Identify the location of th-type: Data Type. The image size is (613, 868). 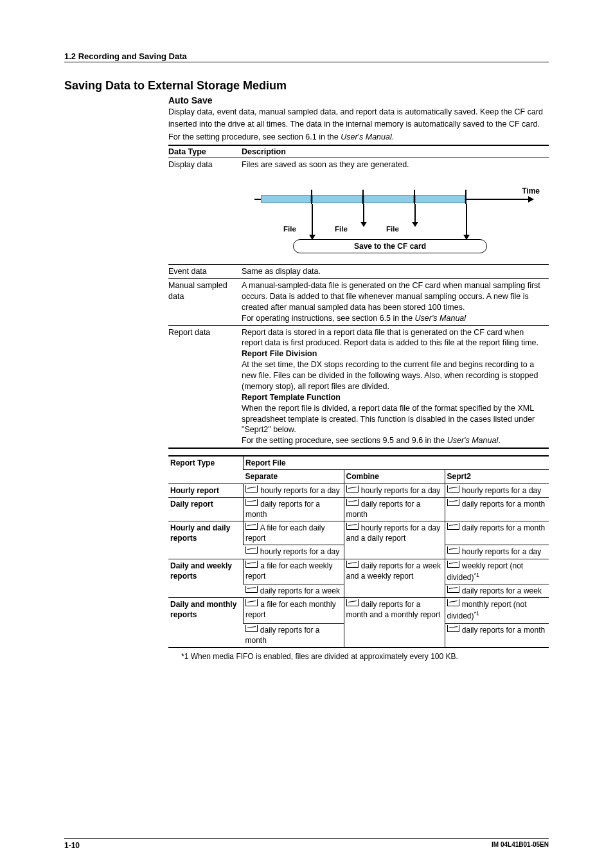
(205, 152).